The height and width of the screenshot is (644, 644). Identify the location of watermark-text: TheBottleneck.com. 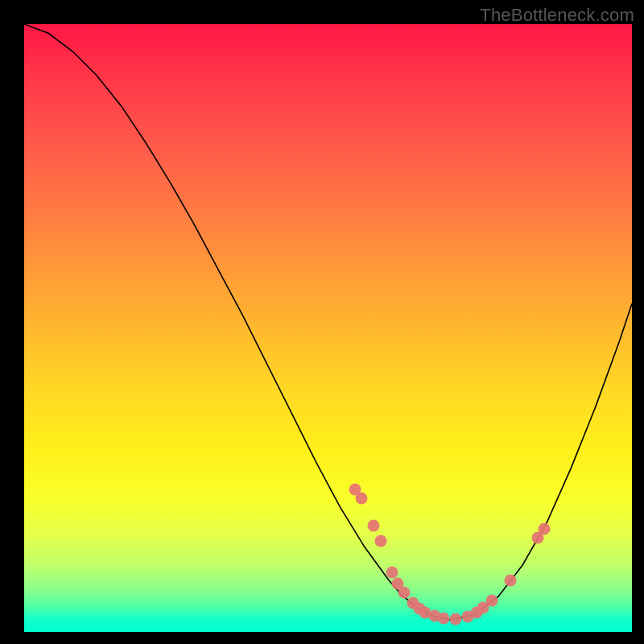
(557, 15).